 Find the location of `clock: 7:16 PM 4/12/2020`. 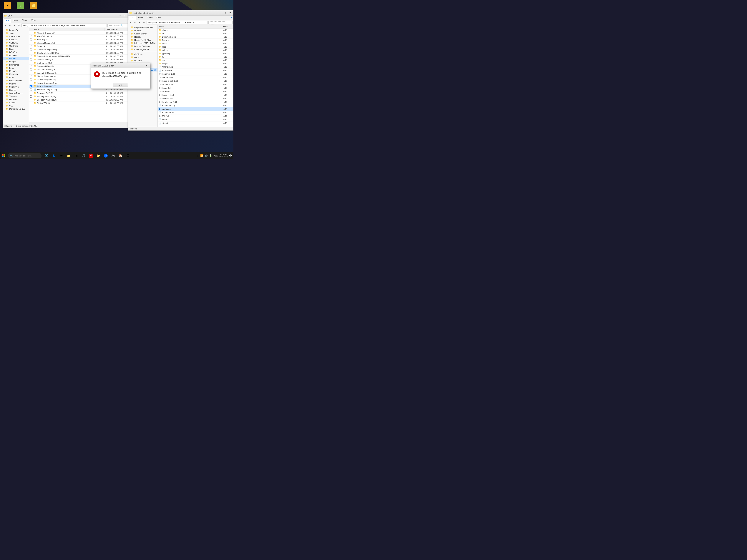

clock: 7:16 PM 4/12/2020 is located at coordinates (224, 156).